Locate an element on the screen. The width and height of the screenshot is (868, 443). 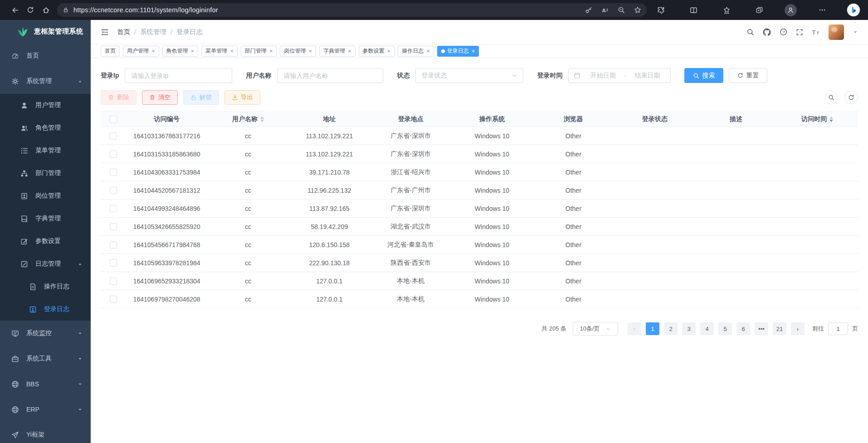
refresh-table-icon is located at coordinates (851, 97).